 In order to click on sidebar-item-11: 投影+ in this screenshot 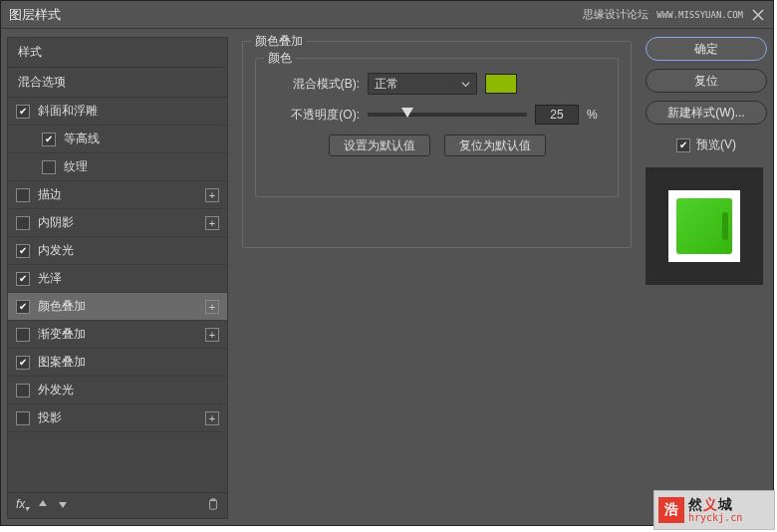, I will do `click(118, 418)`.